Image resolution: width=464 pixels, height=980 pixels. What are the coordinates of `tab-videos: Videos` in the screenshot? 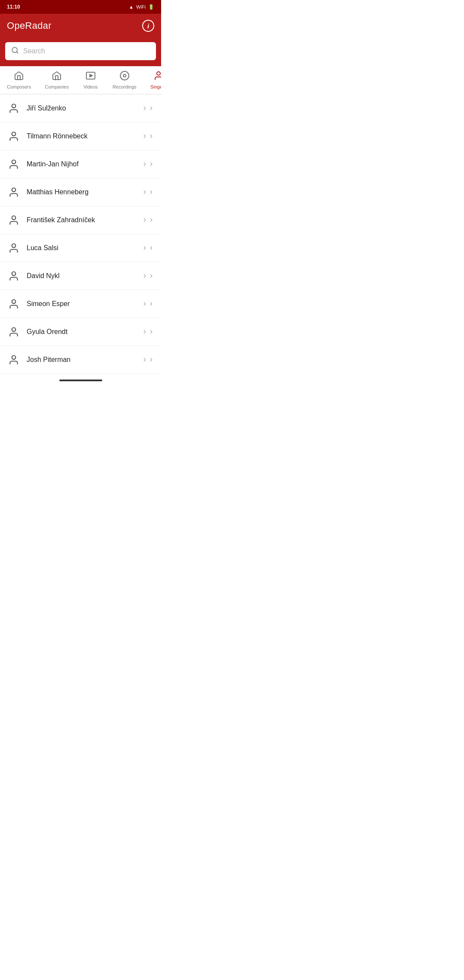 It's located at (91, 80).